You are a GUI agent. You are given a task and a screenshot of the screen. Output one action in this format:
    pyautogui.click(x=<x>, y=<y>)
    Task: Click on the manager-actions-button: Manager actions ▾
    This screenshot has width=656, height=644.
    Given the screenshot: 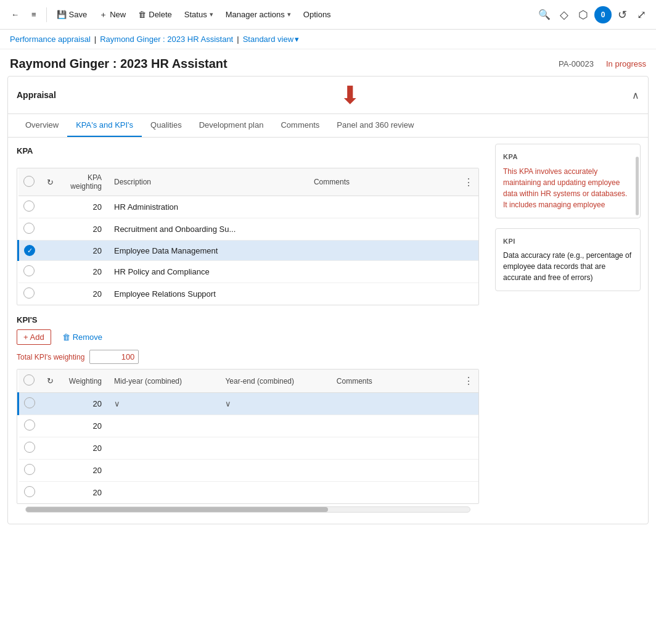 What is the action you would take?
    pyautogui.click(x=258, y=15)
    